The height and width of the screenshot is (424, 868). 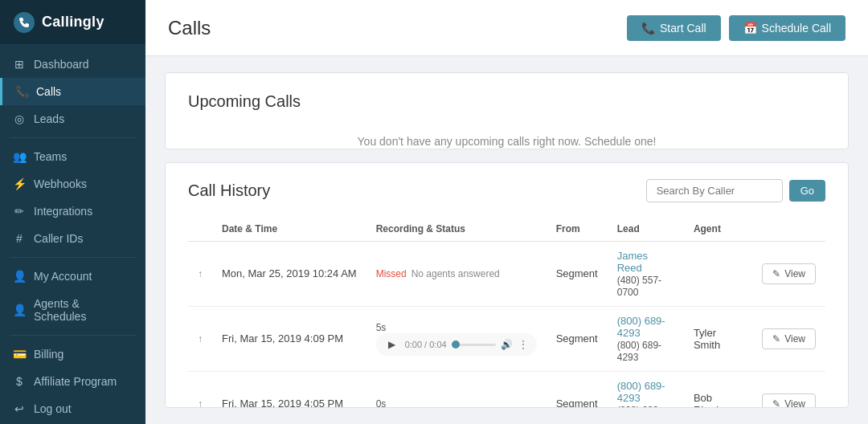 I want to click on sidebar-item-integrations: ✏ Integrations, so click(x=72, y=211).